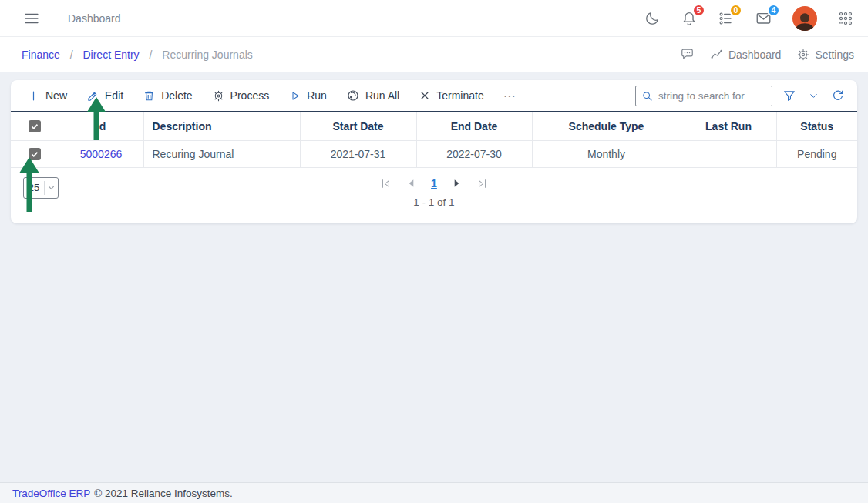  I want to click on column-header-schedule-type: Schedule Type, so click(606, 126).